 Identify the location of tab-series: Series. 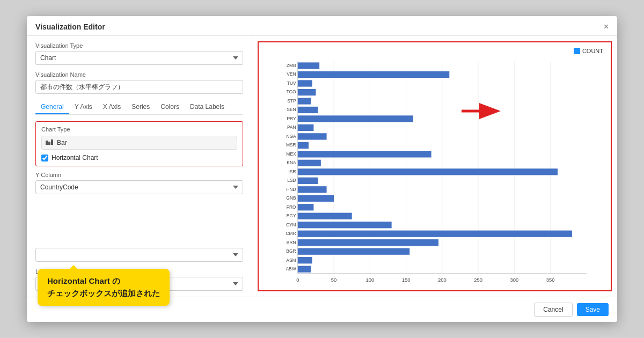
(141, 107).